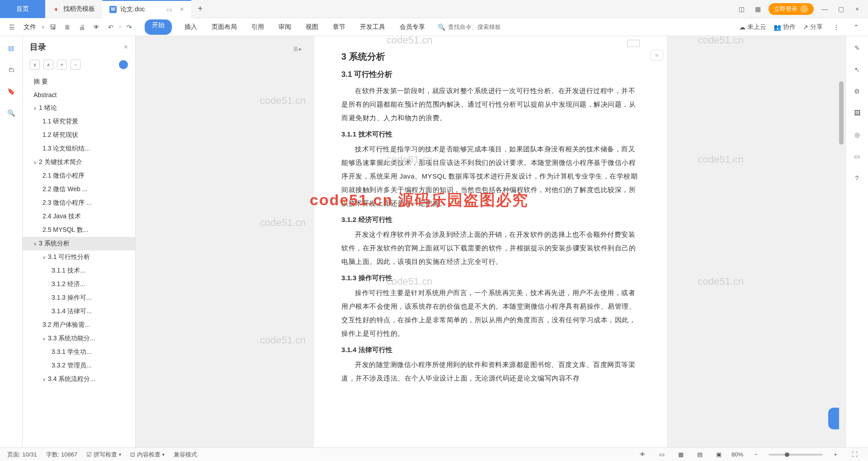 Image resolution: width=868 pixels, height=461 pixels. What do you see at coordinates (79, 271) in the screenshot?
I see `outline-item: 3.1.1 技术...` at bounding box center [79, 271].